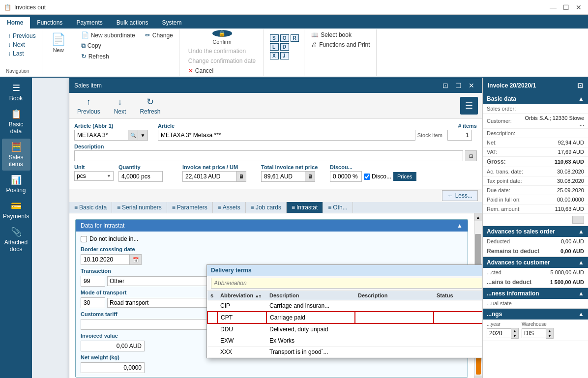 The height and width of the screenshot is (378, 588). Describe the element at coordinates (458, 86) in the screenshot. I see `dialog-max-button: ☐` at that location.